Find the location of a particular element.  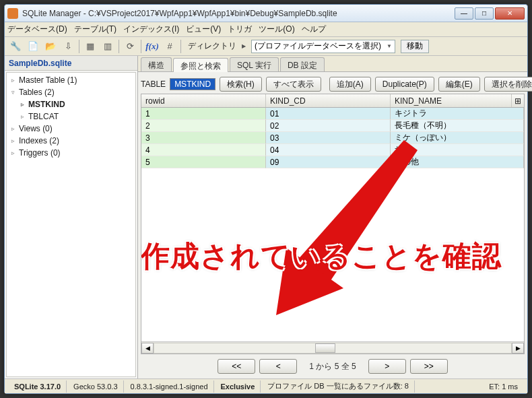

add-button: 追加(A) is located at coordinates (350, 84).